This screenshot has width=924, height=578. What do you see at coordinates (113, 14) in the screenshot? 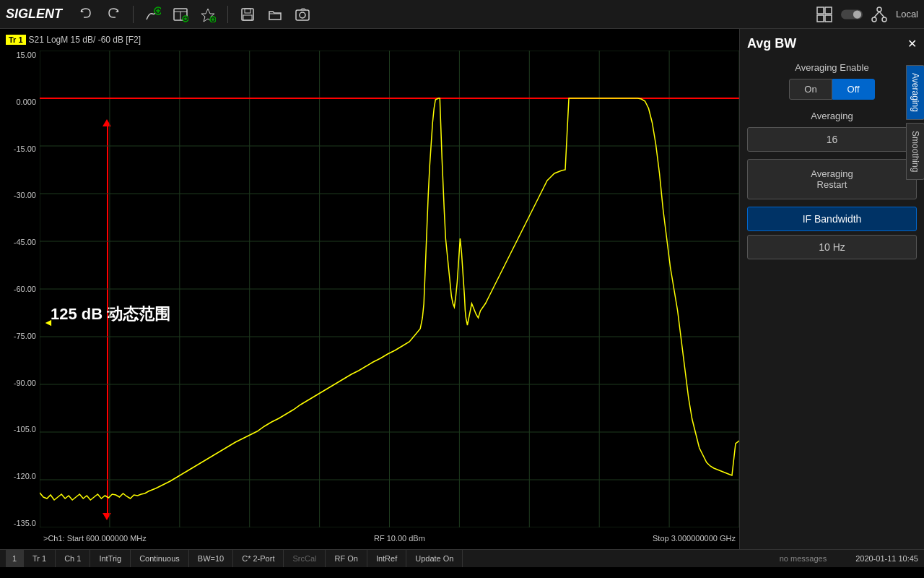
I see `redo-button` at bounding box center [113, 14].